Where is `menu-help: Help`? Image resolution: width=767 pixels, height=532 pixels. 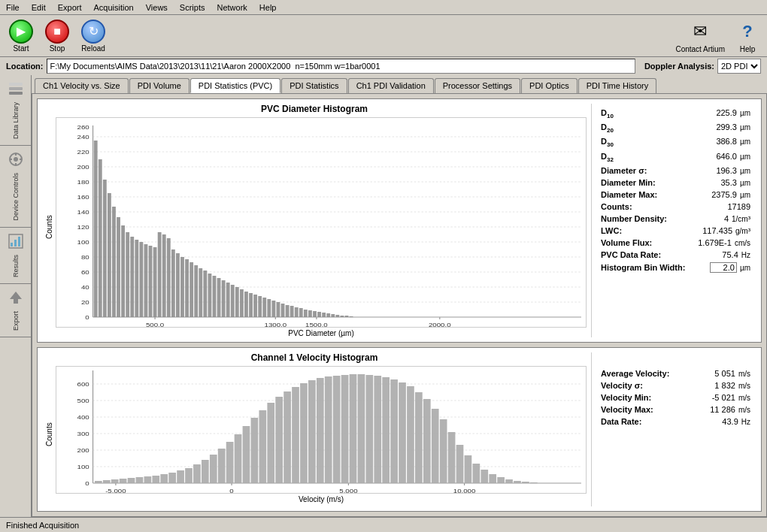
menu-help: Help is located at coordinates (268, 8).